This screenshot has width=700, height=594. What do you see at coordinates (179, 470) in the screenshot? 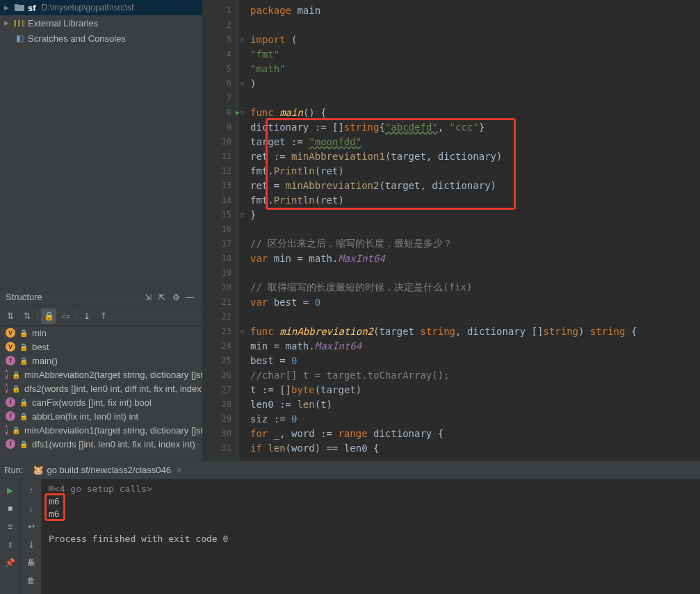
I see `close-icon: ×` at bounding box center [179, 470].